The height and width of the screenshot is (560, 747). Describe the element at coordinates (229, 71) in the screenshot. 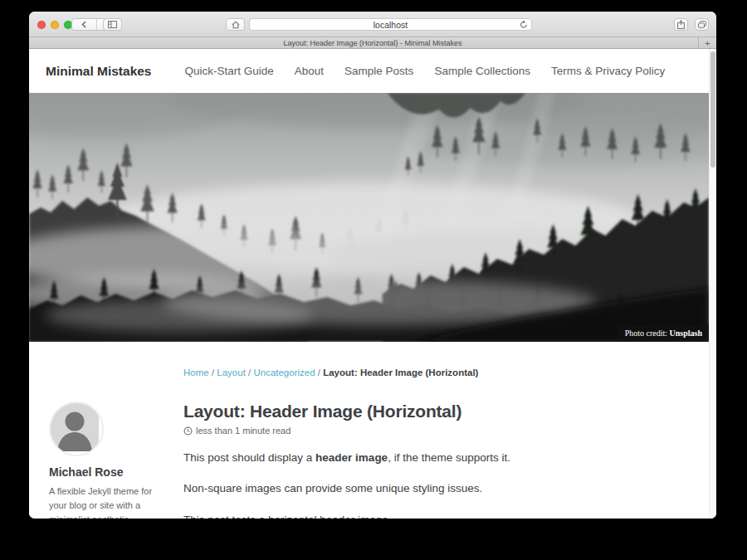

I see `nav-item-quick-start-guide: Quick-Start Guide` at that location.